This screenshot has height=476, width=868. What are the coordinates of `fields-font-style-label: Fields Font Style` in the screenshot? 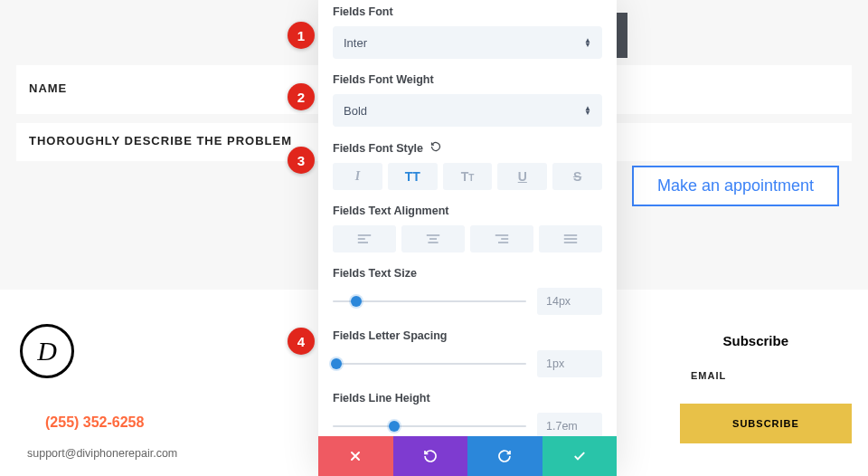 It's located at (467, 148).